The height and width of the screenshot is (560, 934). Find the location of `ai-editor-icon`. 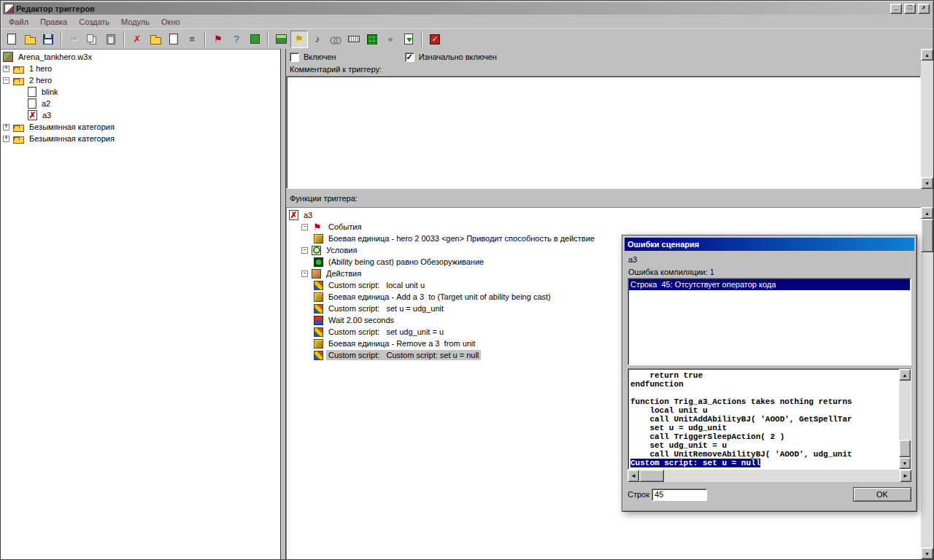

ai-editor-icon is located at coordinates (372, 39).